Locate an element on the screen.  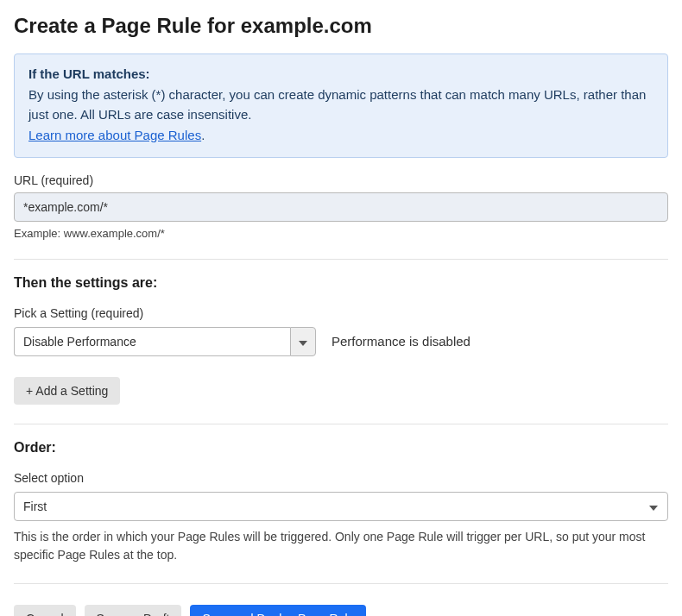
setting-select-arrow is located at coordinates (303, 342).